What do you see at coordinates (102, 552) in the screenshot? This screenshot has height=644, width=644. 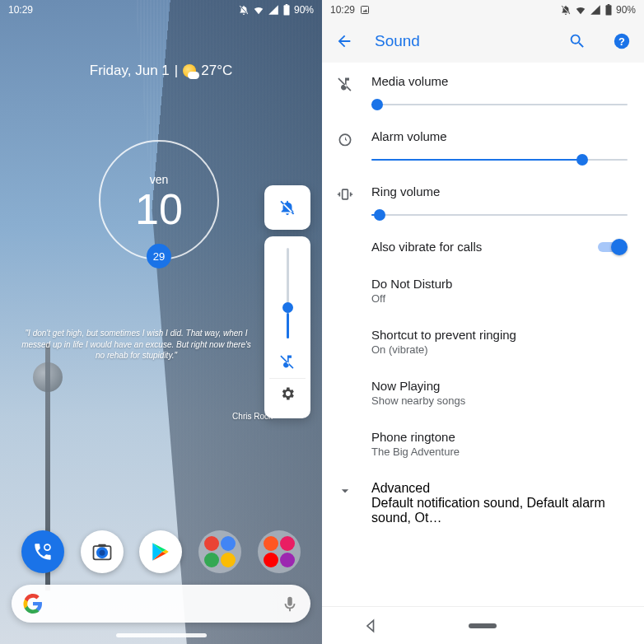 I see `camera-app-icon` at bounding box center [102, 552].